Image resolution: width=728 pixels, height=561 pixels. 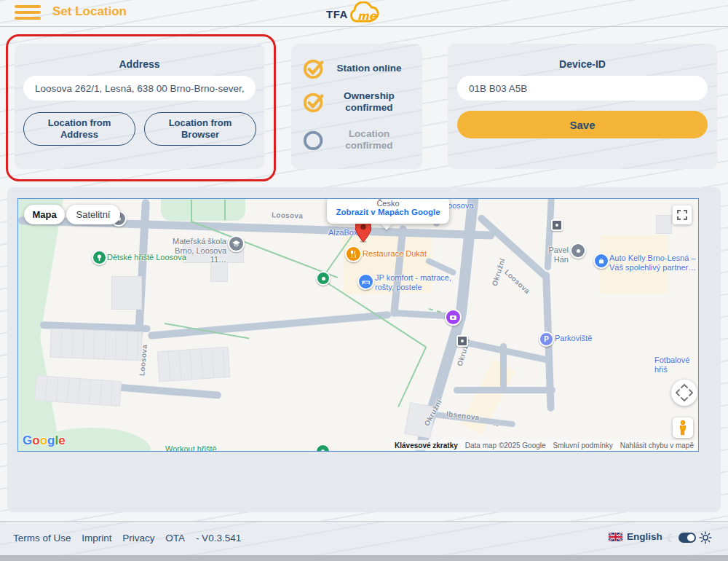 What do you see at coordinates (364, 13) in the screenshot?
I see `header: Set Location TFA me` at bounding box center [364, 13].